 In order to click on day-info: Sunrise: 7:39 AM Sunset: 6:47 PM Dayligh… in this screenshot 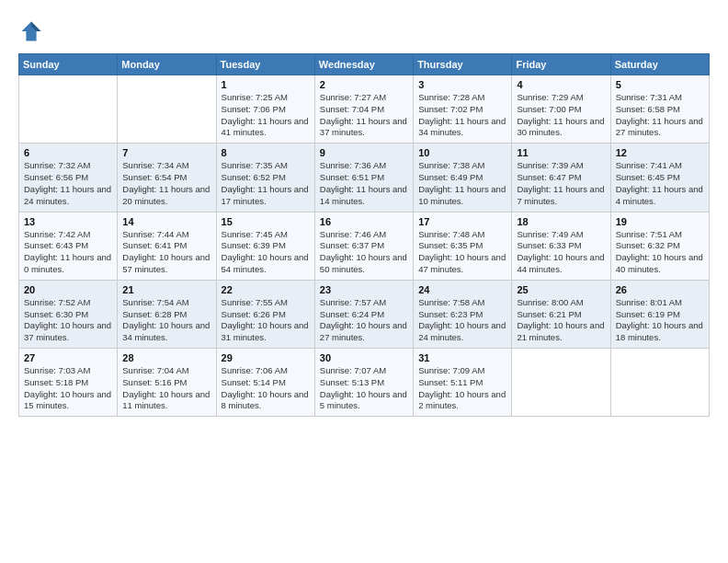, I will do `click(561, 184)`.